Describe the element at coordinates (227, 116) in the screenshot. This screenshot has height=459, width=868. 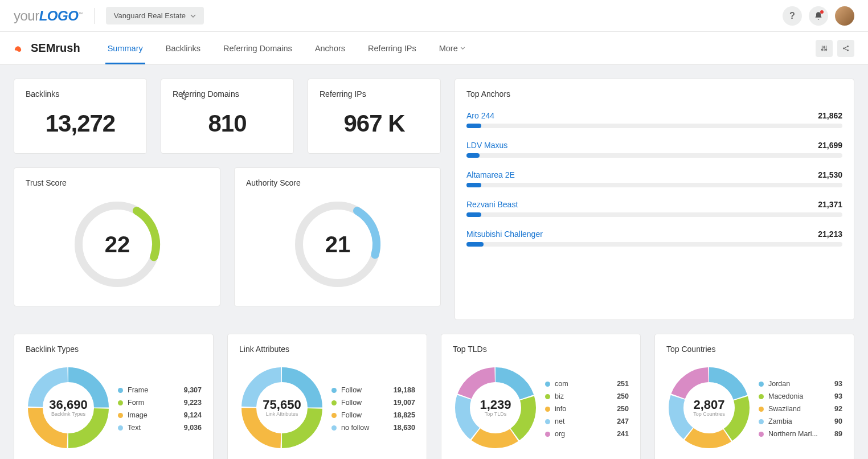
I see `referring-domains-card: Referring Domains 810` at that location.